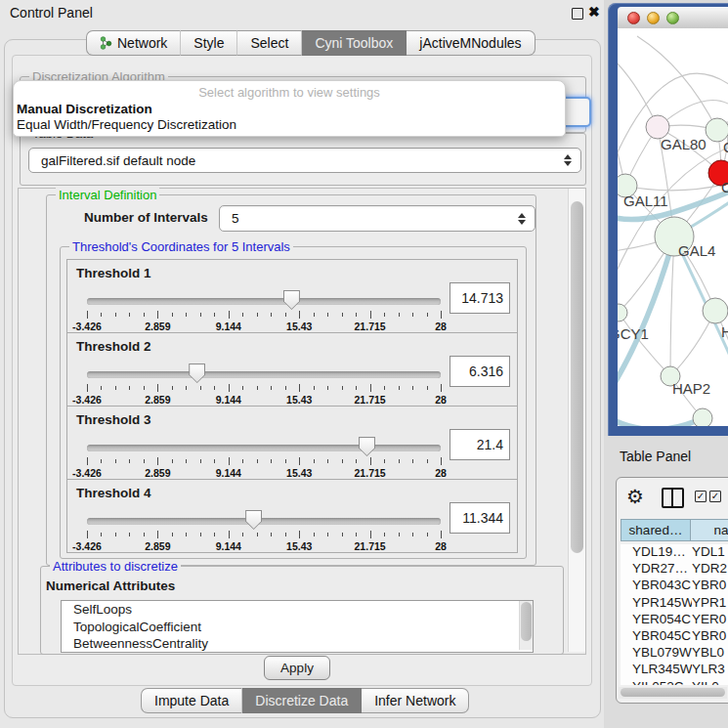 The image size is (728, 728). I want to click on table-row: YBR043CYBR0, so click(674, 586).